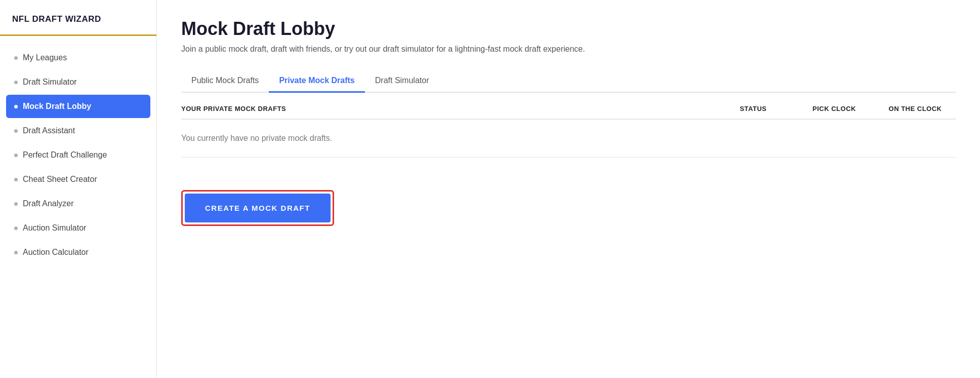  Describe the element at coordinates (258, 208) in the screenshot. I see `create-button-wrapper: CREATE A MOCK DRAFT` at that location.